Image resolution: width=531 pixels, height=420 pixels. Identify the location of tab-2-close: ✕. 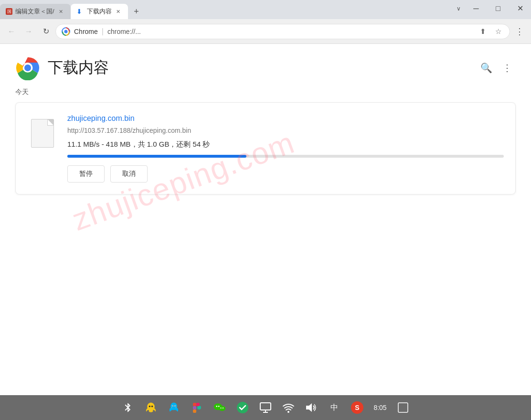
(118, 11).